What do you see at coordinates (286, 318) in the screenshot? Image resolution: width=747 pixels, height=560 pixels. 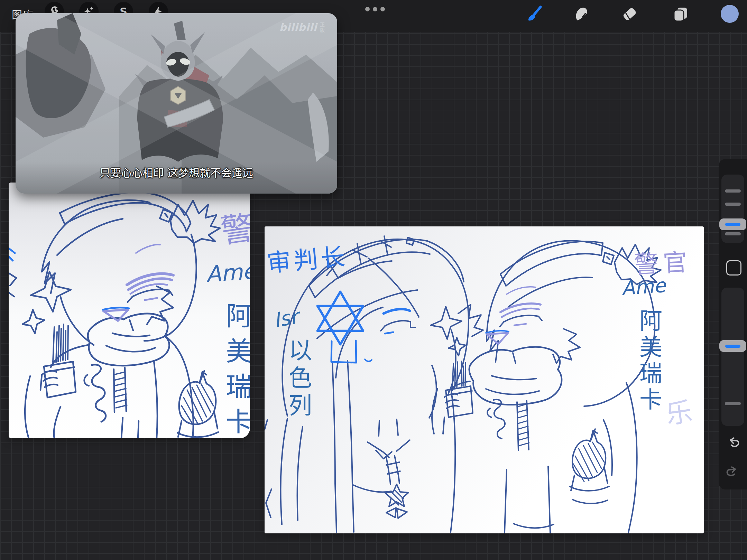 I see `label-isr-latin: Isr` at bounding box center [286, 318].